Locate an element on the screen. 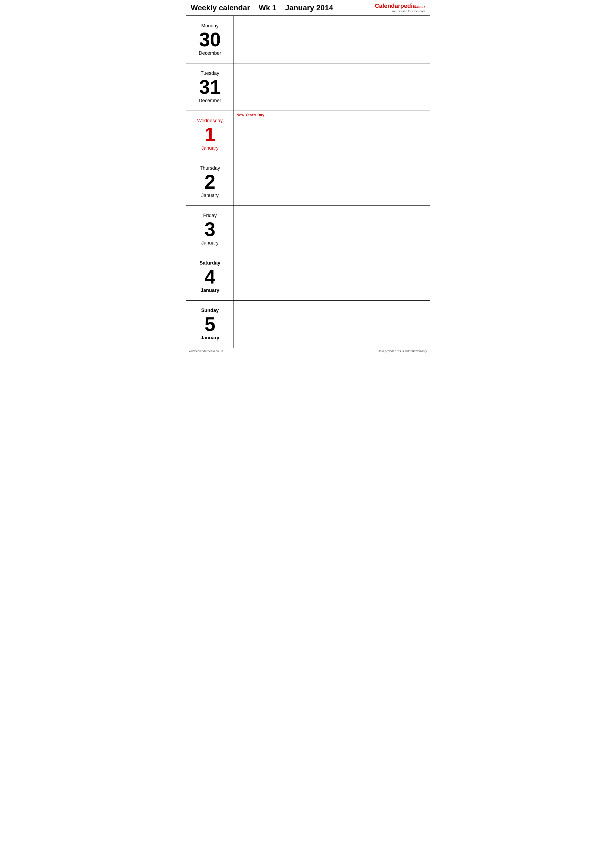 The width and height of the screenshot is (616, 853). month-name-thursday: January is located at coordinates (210, 196).